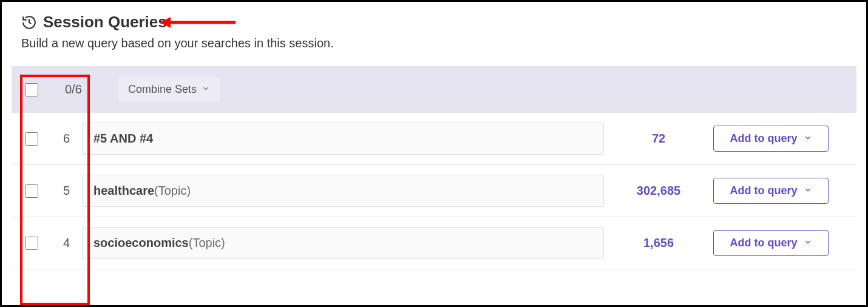 This screenshot has height=307, width=868. I want to click on row-number: 6, so click(63, 138).